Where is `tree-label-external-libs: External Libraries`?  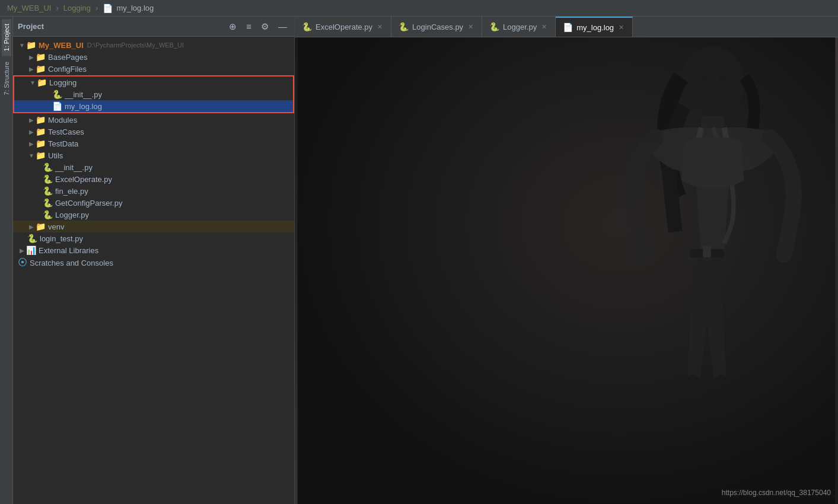 tree-label-external-libs: External Libraries is located at coordinates (69, 250).